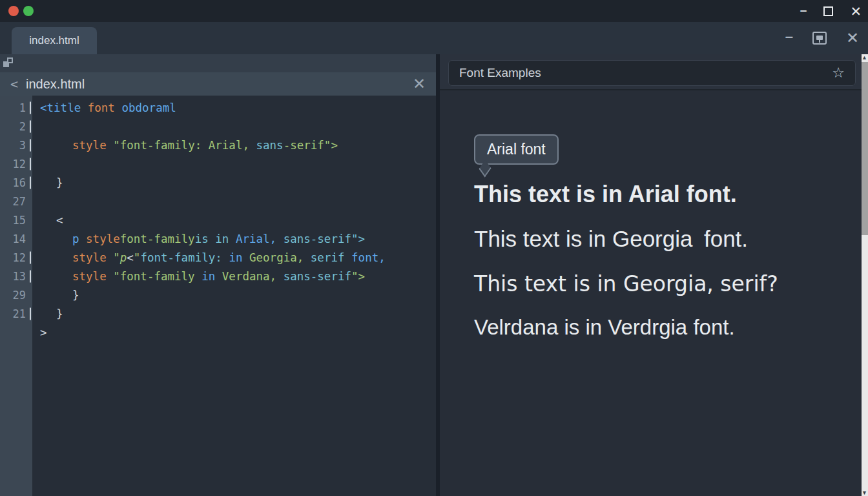 The height and width of the screenshot is (496, 868). Describe the element at coordinates (218, 220) in the screenshot. I see `code-line: 15<` at that location.